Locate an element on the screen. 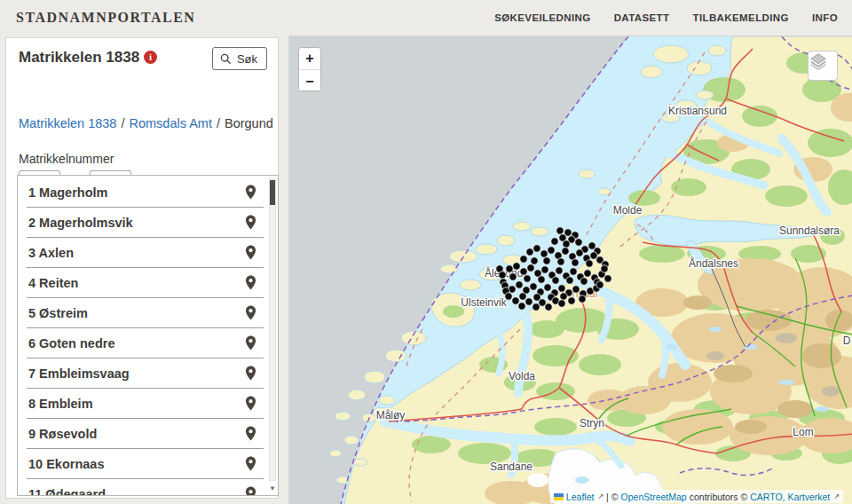 The height and width of the screenshot is (504, 852). nav-item-sokeveiledning: SØKEVEILEDNING is located at coordinates (542, 18).